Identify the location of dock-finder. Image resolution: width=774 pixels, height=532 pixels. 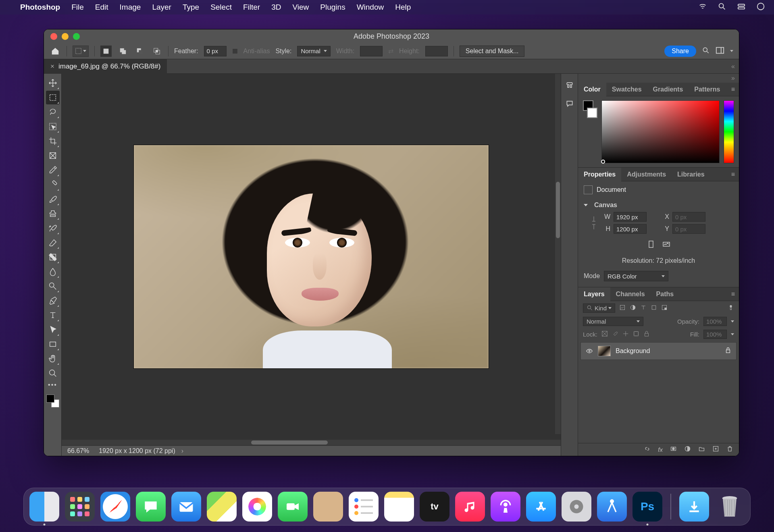
(44, 507).